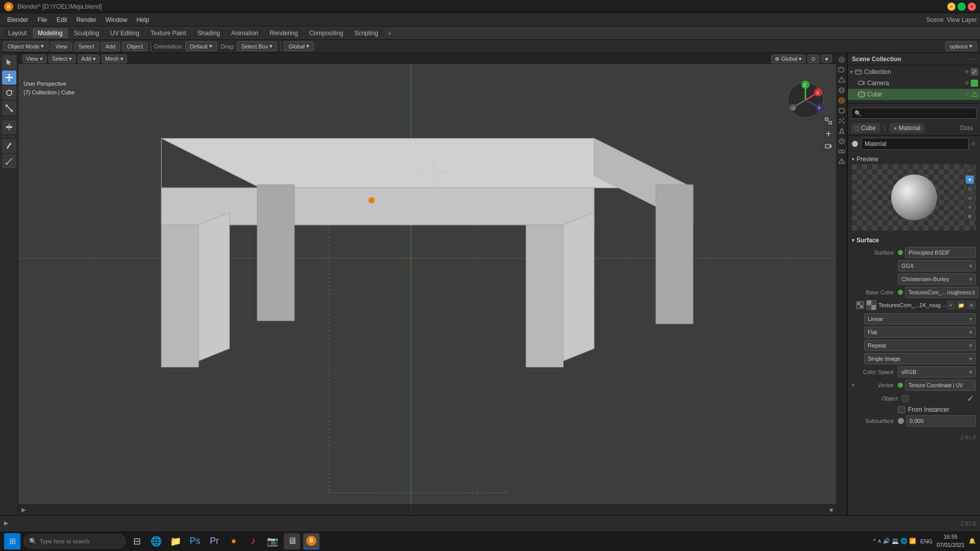  What do you see at coordinates (973, 144) in the screenshot?
I see `material-settings-icon: ✕` at bounding box center [973, 144].